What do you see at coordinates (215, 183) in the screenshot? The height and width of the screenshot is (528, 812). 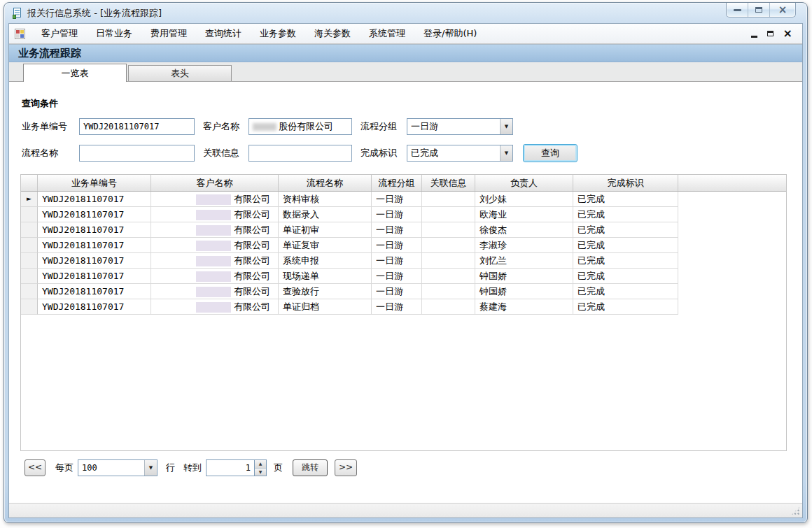 I see `column-header: 客户名称` at bounding box center [215, 183].